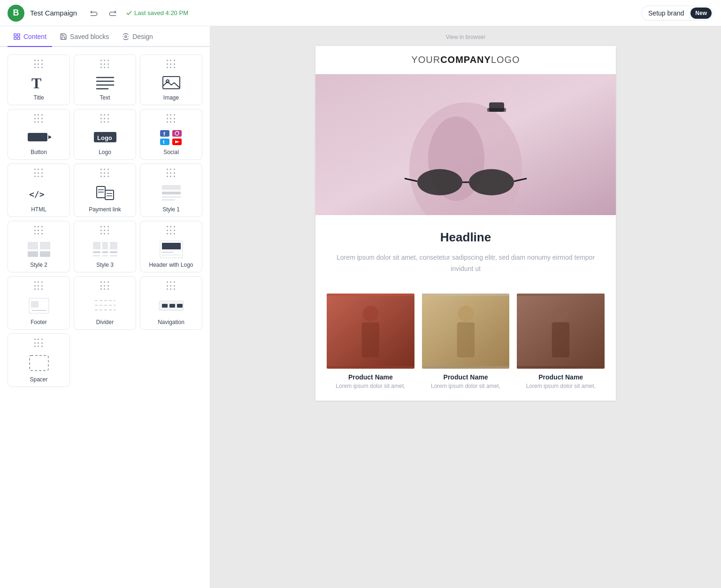 The image size is (721, 588). What do you see at coordinates (466, 238) in the screenshot?
I see `email-headline: Headline` at bounding box center [466, 238].